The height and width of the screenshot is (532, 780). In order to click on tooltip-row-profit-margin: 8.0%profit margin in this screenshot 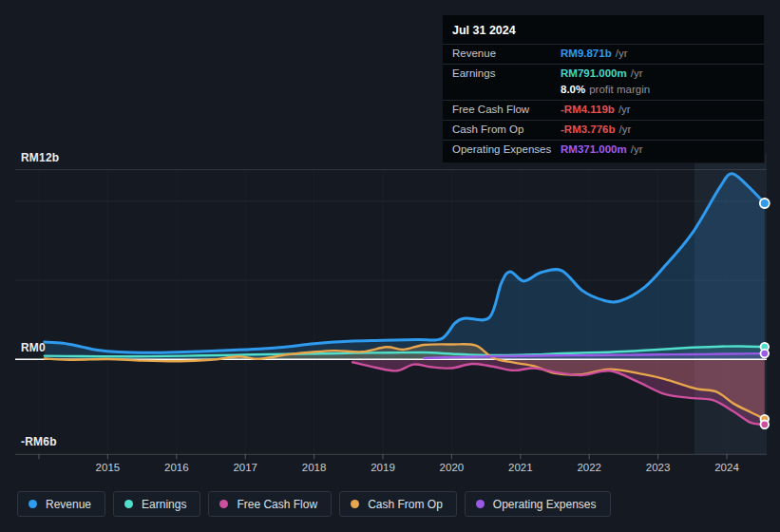, I will do `click(603, 91)`.